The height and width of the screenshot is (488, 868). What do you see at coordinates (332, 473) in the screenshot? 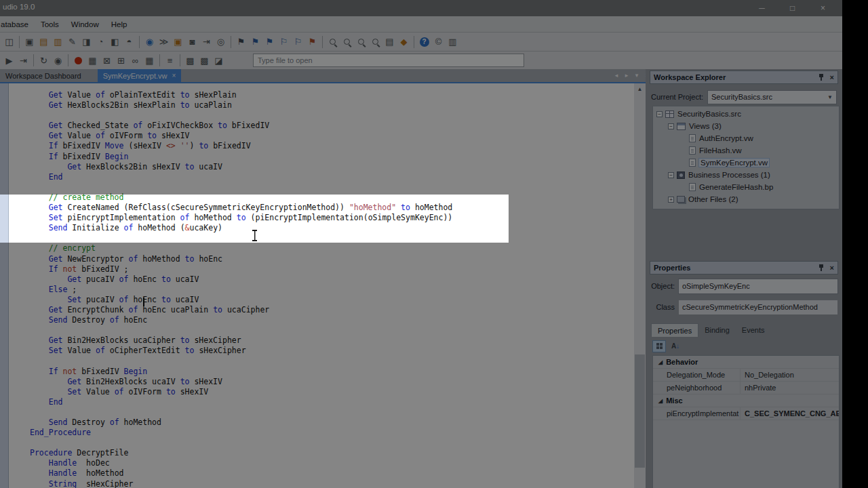
I see `code-line: Handle hoMethod` at bounding box center [332, 473].